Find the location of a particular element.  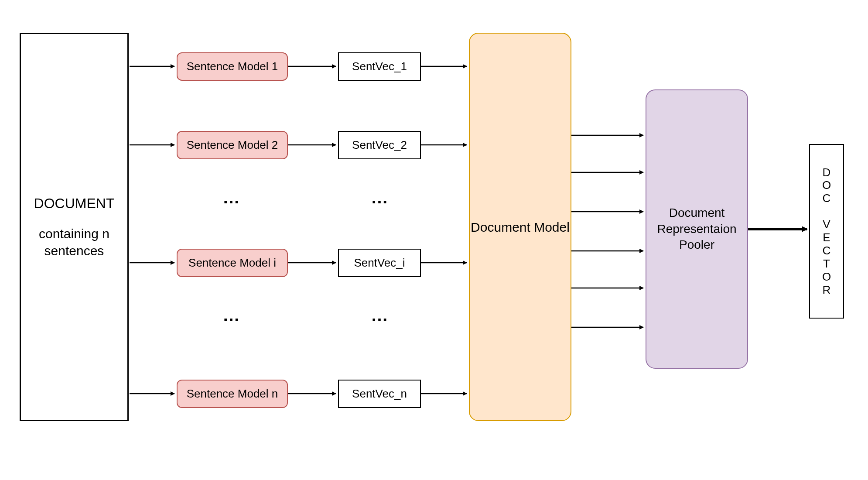

document-input-box: DOCUMENT containing n sentences is located at coordinates (74, 227).